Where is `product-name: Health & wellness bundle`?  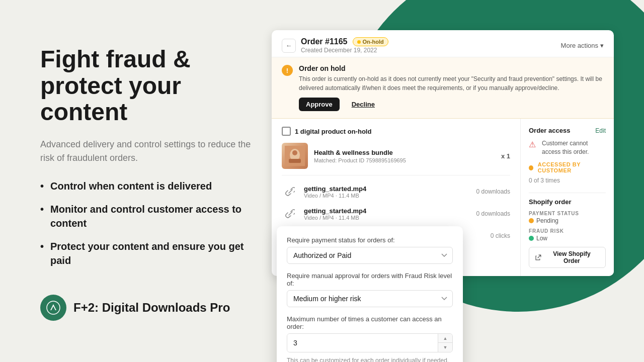
product-name: Health & wellness bundle is located at coordinates (405, 153).